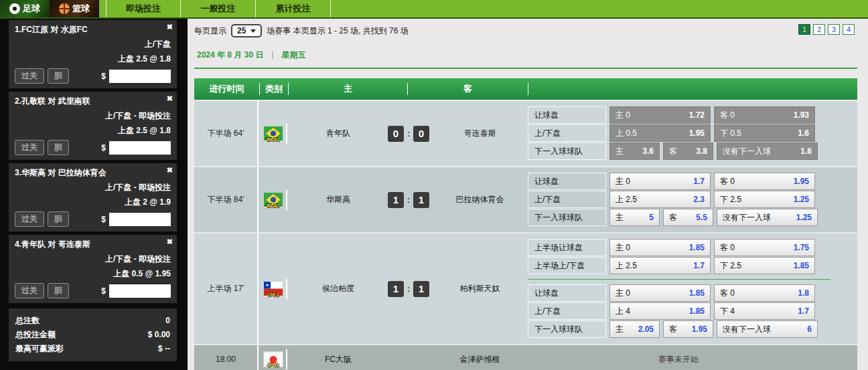 The image size is (868, 370). I want to click on odds-cell: 客5.5, so click(689, 217).